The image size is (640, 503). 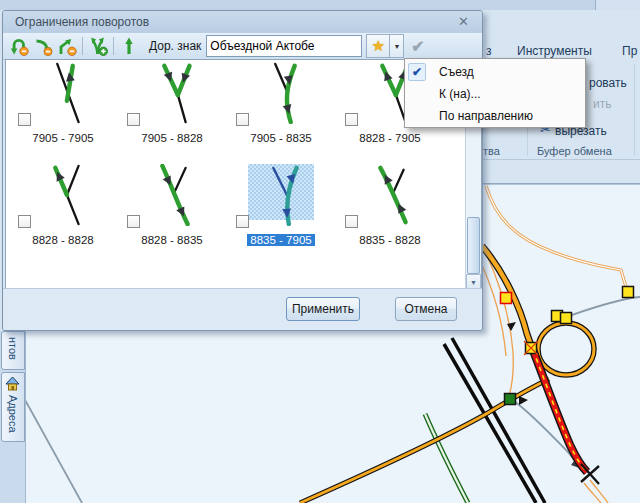 I want to click on home-icon, so click(x=12, y=384).